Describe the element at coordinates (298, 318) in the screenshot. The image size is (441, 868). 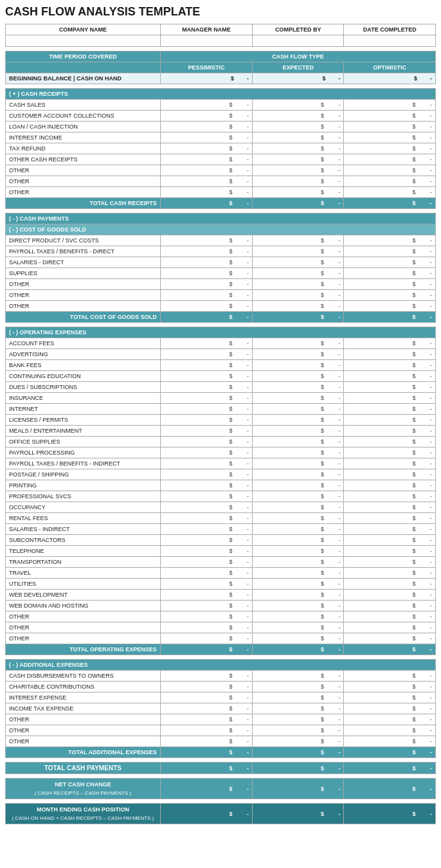
I see `total-cogs-e: $ -` at that location.